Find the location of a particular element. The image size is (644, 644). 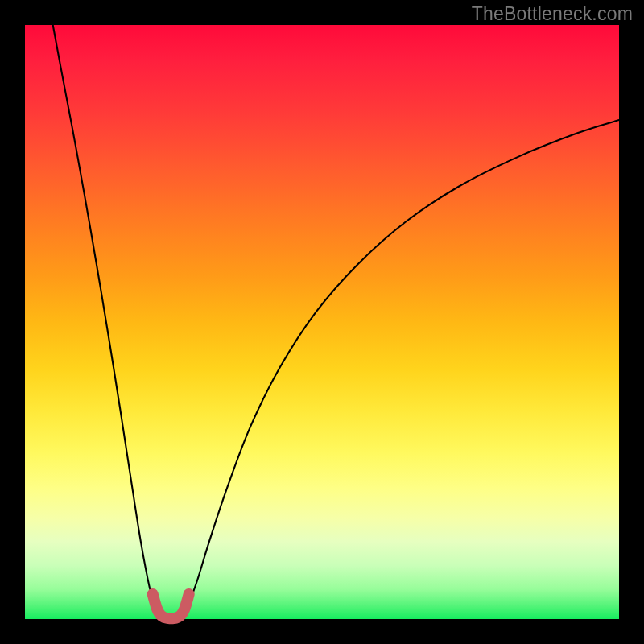

valley-highlight-icon is located at coordinates (171, 606).